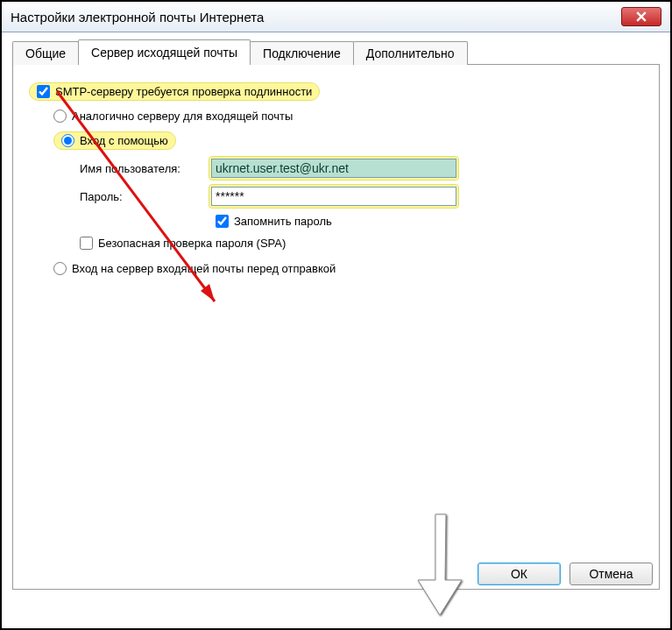 The image size is (672, 630). Describe the element at coordinates (68, 140) in the screenshot. I see `radio-login-with` at that location.